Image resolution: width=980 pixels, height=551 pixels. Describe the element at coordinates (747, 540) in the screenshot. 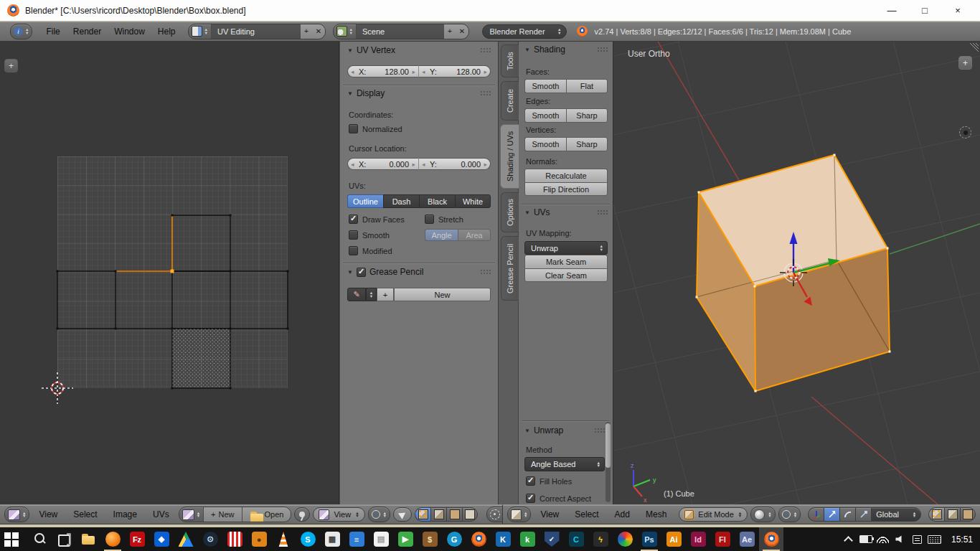

I see `taskbar-app-after-effects: Ae` at that location.